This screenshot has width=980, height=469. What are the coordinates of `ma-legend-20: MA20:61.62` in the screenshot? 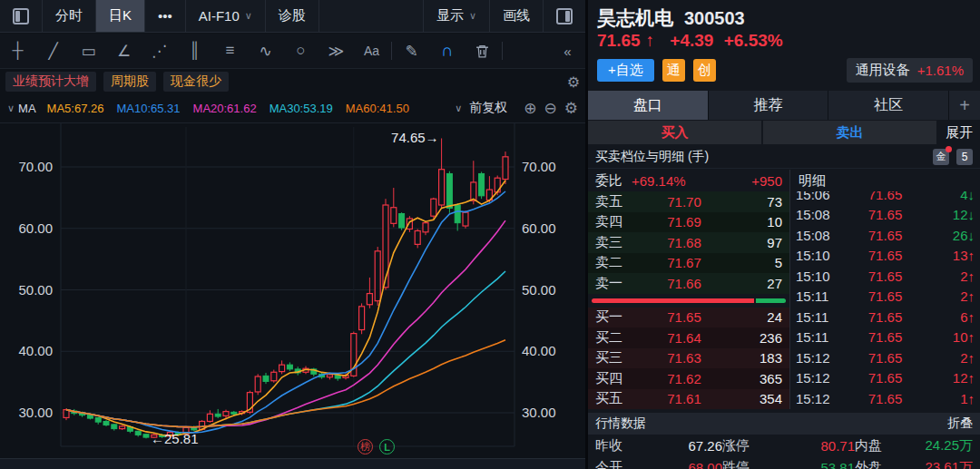 It's located at (225, 109).